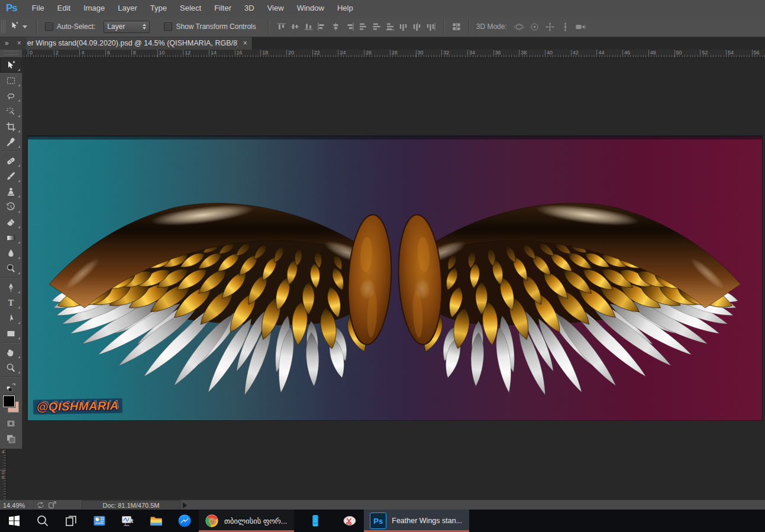 Image resolution: width=765 pixels, height=532 pixels. What do you see at coordinates (212, 521) in the screenshot?
I see `chrome-icon` at bounding box center [212, 521].